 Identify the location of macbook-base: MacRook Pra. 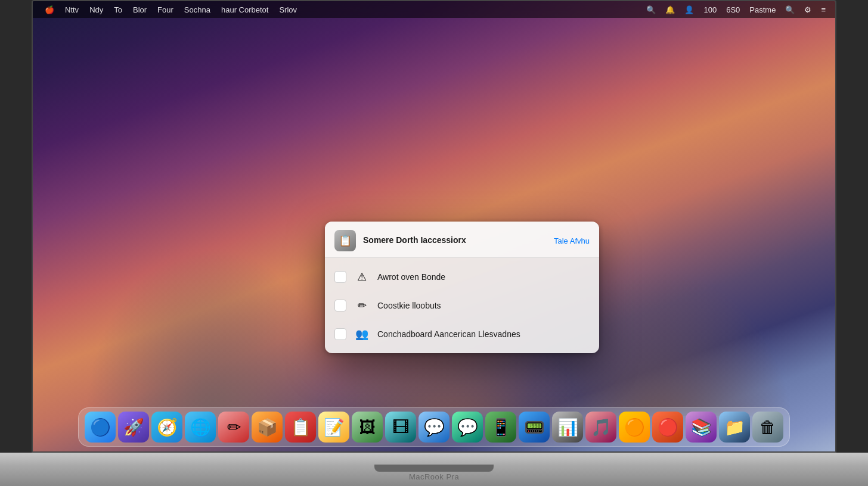
(434, 469).